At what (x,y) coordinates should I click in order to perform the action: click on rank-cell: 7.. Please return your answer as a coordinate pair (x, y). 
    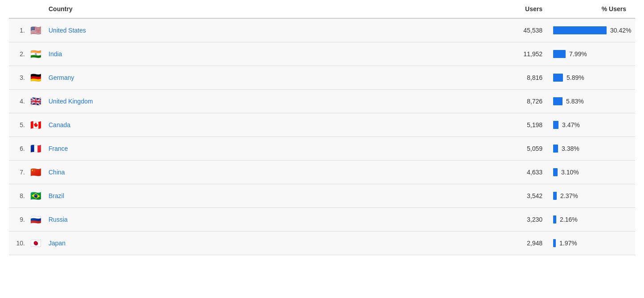
    Looking at the image, I should click on (18, 172).